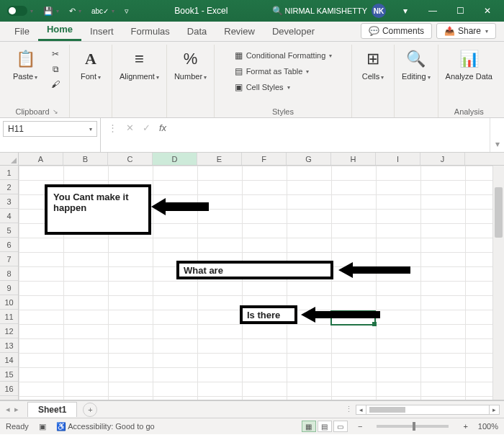  What do you see at coordinates (467, 31) in the screenshot?
I see `share-button: 📤 Share ▾` at bounding box center [467, 31].